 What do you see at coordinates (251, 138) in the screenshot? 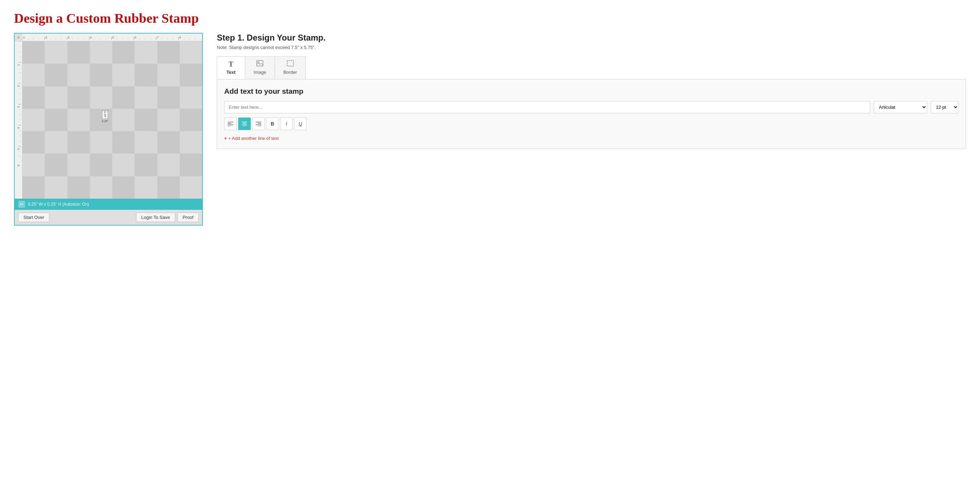
I see `add-line-button: + + Add another line of text` at bounding box center [251, 138].